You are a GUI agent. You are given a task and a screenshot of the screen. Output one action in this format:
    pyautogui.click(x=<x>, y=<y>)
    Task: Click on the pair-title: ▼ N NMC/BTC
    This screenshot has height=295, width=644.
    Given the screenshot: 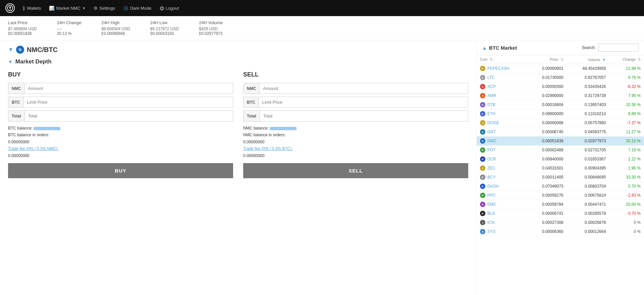 What is the action you would take?
    pyautogui.click(x=238, y=50)
    